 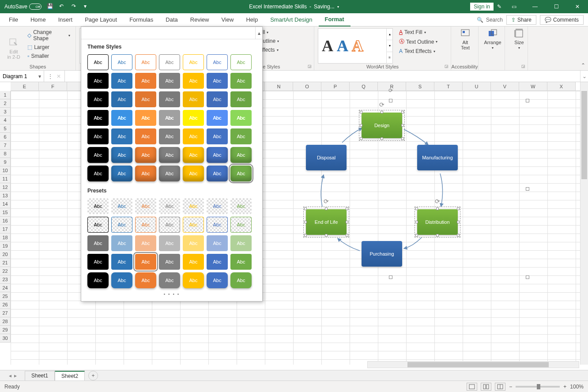 I want to click on resize-handle, so click(x=391, y=101).